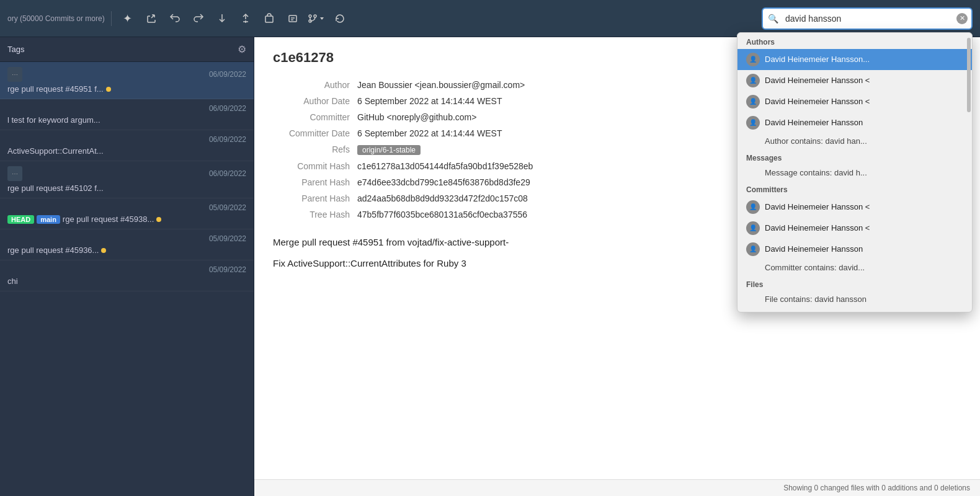 Image resolution: width=980 pixels, height=496 pixels. Describe the element at coordinates (340, 19) in the screenshot. I see `refresh-icon` at that location.